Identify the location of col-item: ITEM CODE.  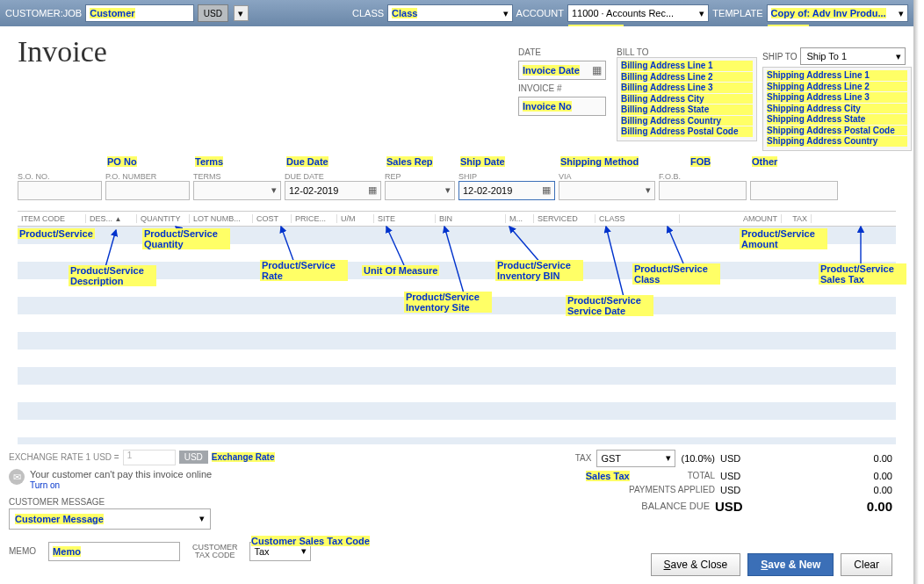
(52, 219).